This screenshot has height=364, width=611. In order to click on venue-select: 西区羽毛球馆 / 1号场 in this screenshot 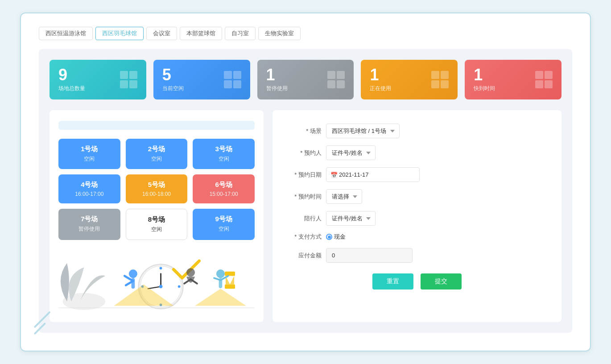, I will do `click(363, 131)`.